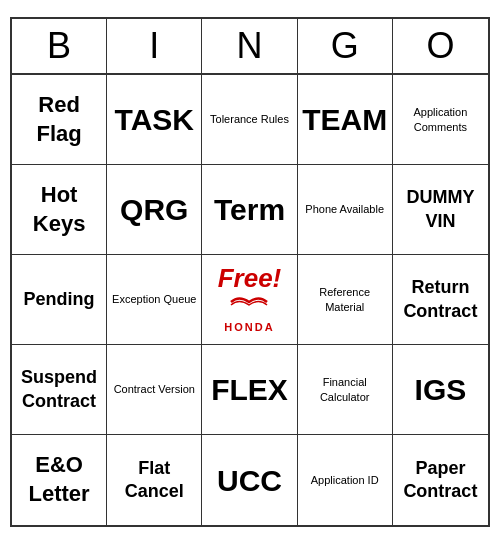  What do you see at coordinates (59, 210) in the screenshot?
I see `cell-label: Hot Keys` at bounding box center [59, 210].